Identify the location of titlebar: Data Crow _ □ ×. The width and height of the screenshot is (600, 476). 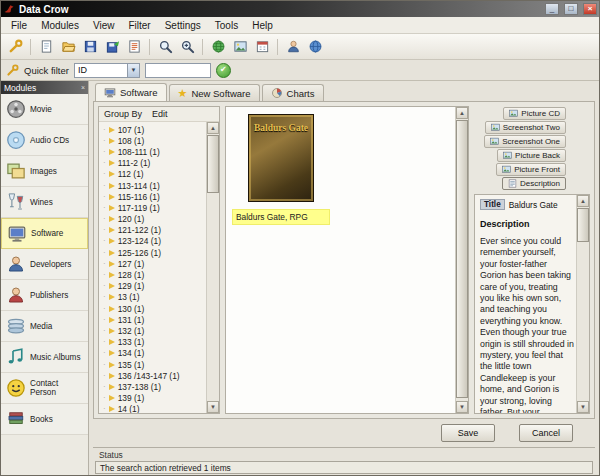
(300, 9).